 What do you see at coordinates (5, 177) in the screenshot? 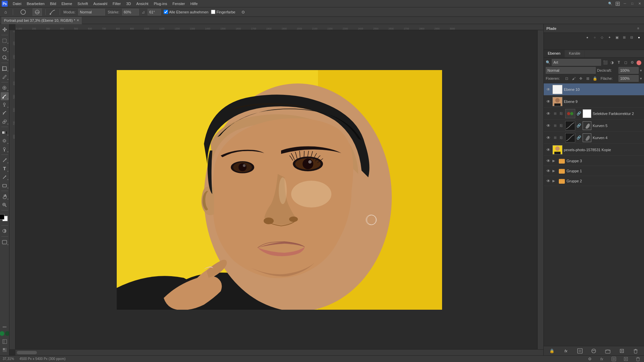
I see `path-select-tool: ▾` at bounding box center [5, 177].